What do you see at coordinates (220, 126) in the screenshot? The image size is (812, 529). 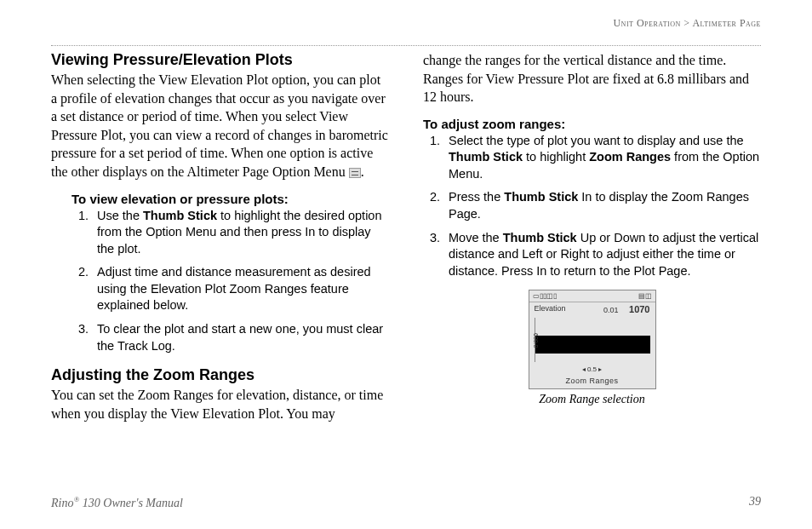 I see `paragraph-viewing-plots: When selecting the View Elevation Plot o…` at bounding box center [220, 126].